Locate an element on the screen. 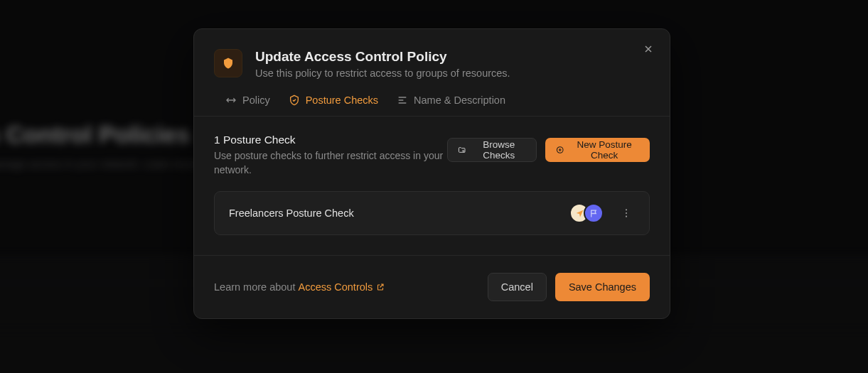 Image resolution: width=868 pixels, height=373 pixels. flag-badge-icon is located at coordinates (594, 213).